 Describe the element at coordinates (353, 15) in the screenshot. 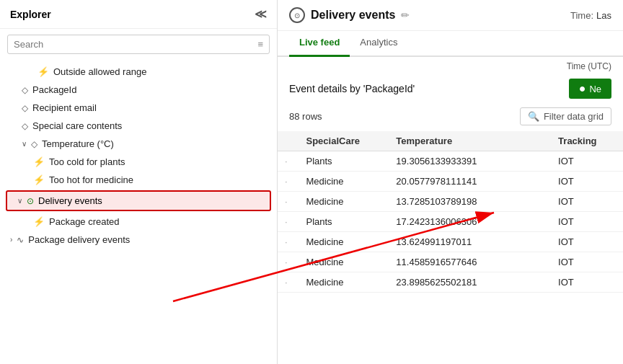

I see `page-title: Delivery events` at that location.